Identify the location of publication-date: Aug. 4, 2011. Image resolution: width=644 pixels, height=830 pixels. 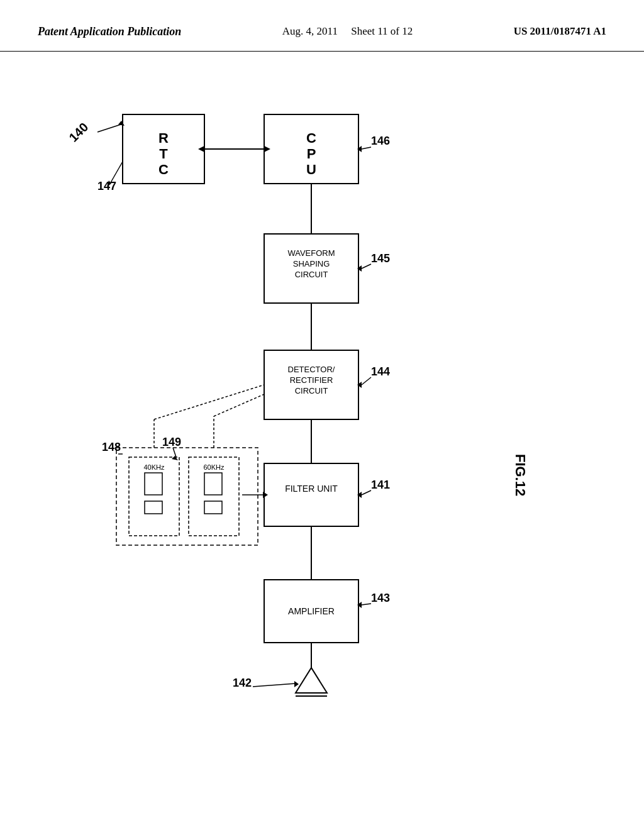
(310, 31).